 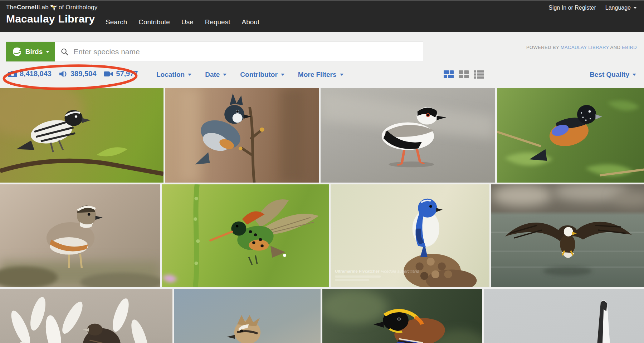 What do you see at coordinates (52, 19) in the screenshot?
I see `site-title: Macaulay Library` at bounding box center [52, 19].